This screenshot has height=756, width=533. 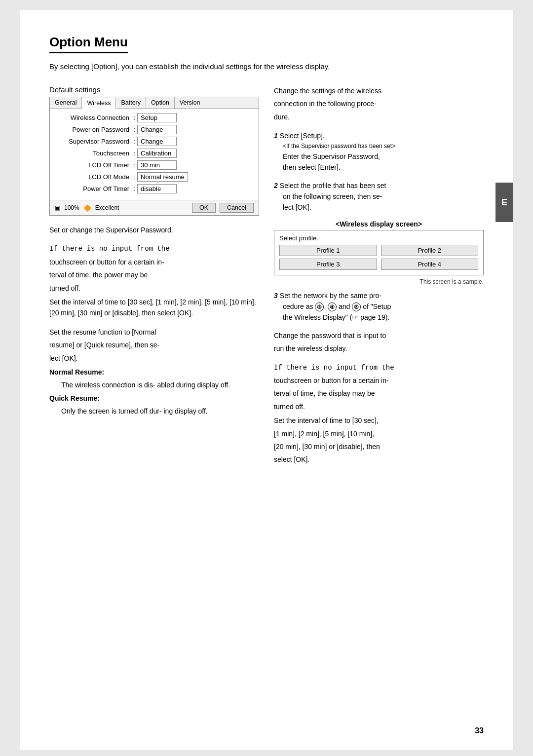 What do you see at coordinates (66, 103) in the screenshot?
I see `tab-general: General` at bounding box center [66, 103].